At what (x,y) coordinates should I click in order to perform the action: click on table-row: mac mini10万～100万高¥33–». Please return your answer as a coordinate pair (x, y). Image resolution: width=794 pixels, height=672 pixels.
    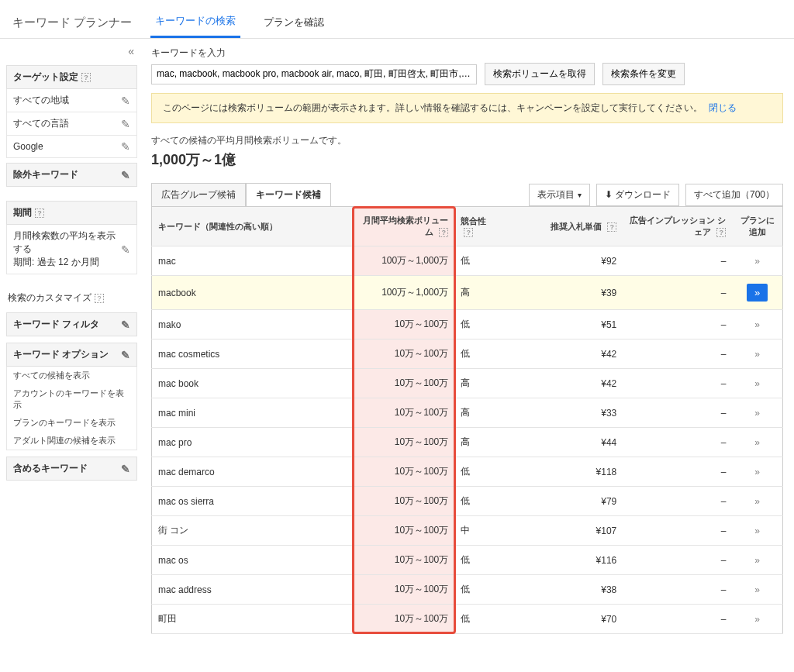
    Looking at the image, I should click on (468, 413).